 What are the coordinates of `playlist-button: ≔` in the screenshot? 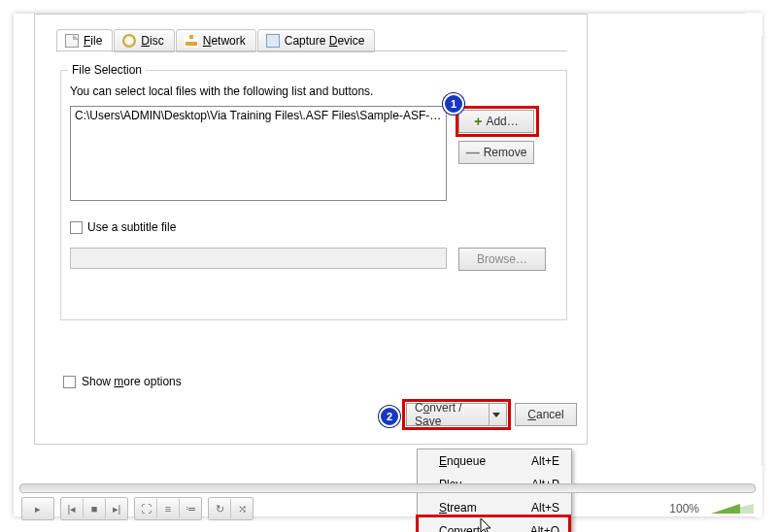 It's located at (190, 509).